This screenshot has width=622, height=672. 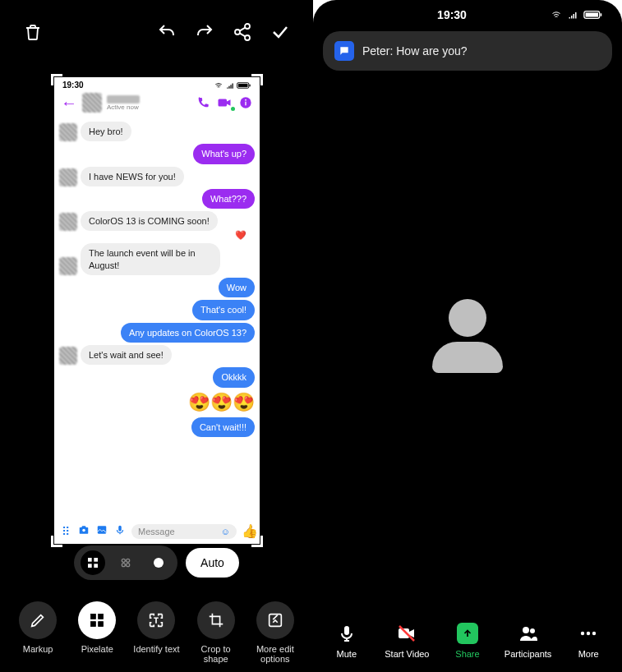 I want to click on participants-icon, so click(x=528, y=633).